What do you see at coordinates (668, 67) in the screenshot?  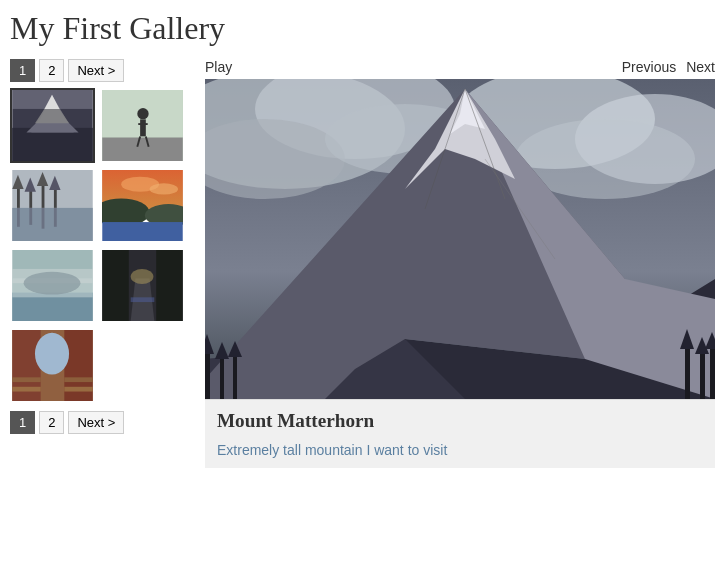 I see `controls-right: Previous Next` at bounding box center [668, 67].